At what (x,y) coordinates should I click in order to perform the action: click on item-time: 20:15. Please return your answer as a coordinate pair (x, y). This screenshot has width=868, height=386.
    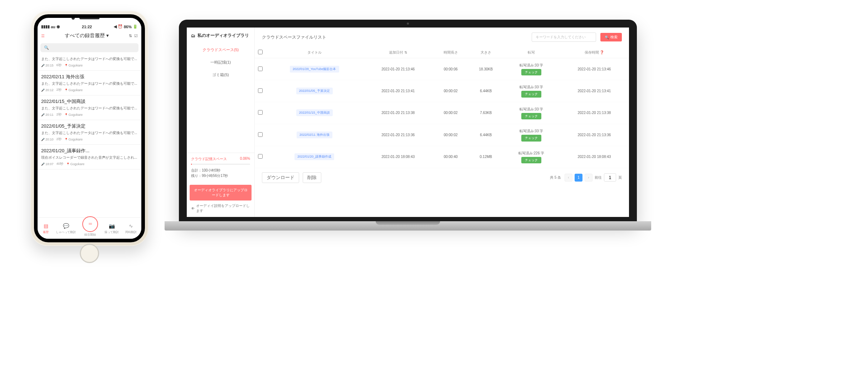
    Looking at the image, I should click on (47, 65).